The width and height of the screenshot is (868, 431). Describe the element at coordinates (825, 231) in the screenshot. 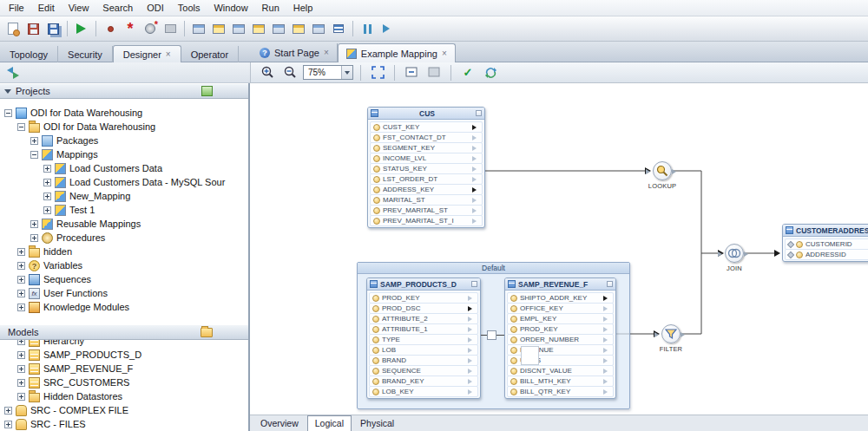

I see `table-header: CUSTOMERADDRESSR` at that location.